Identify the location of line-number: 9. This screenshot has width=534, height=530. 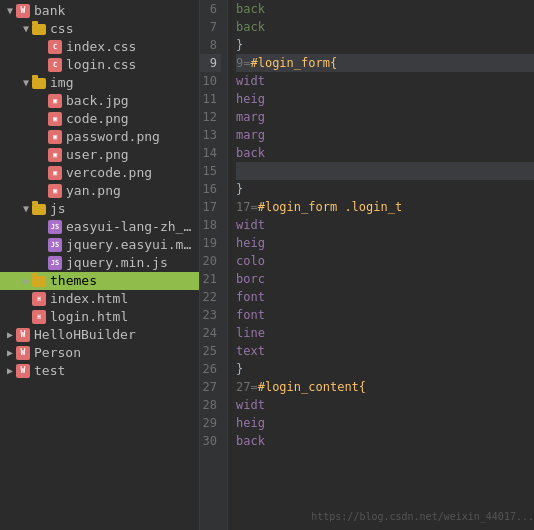
(210, 63).